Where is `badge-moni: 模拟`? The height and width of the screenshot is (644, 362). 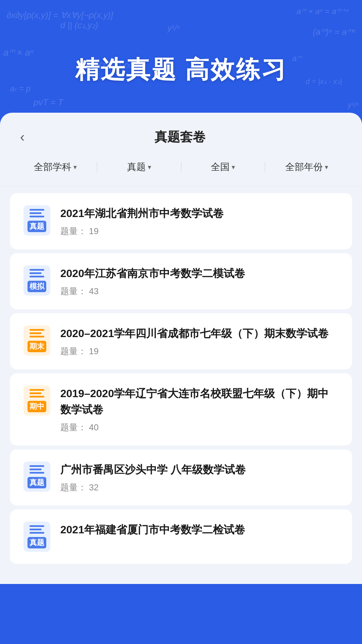
badge-moni: 模拟 is located at coordinates (37, 280).